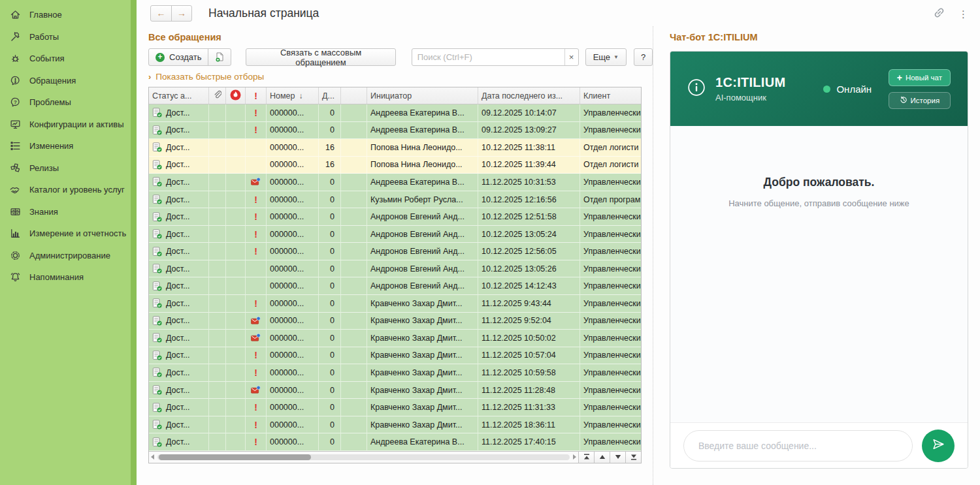  I want to click on speech-exclamation-icon, so click(16, 81).